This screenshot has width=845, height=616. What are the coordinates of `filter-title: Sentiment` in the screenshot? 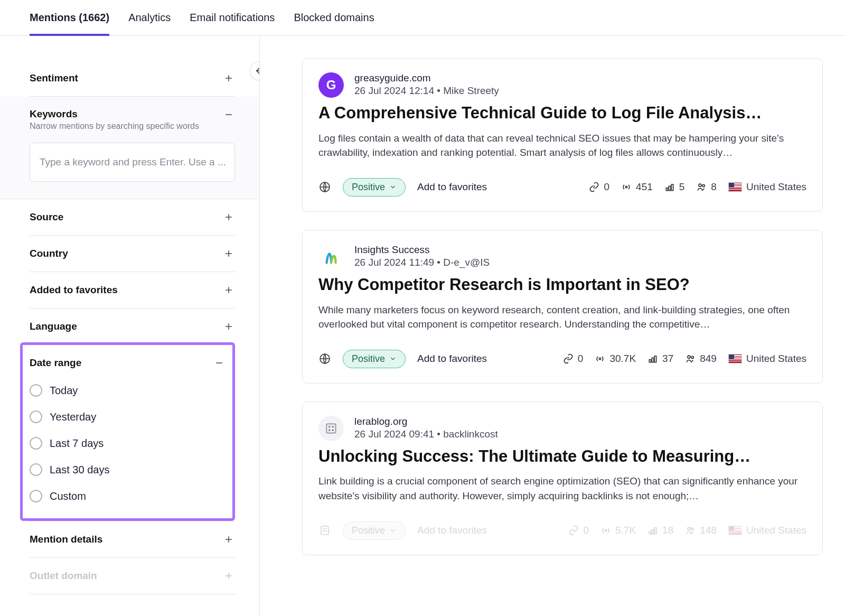 It's located at (54, 78).